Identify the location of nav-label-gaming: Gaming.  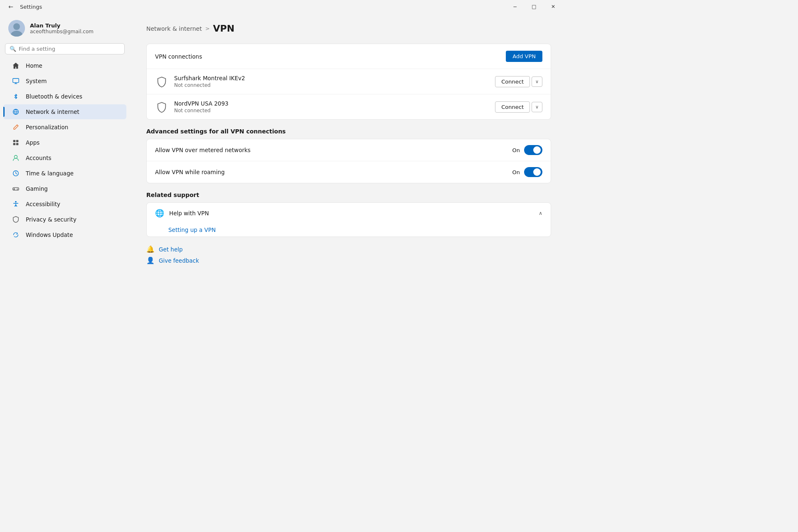
(37, 189).